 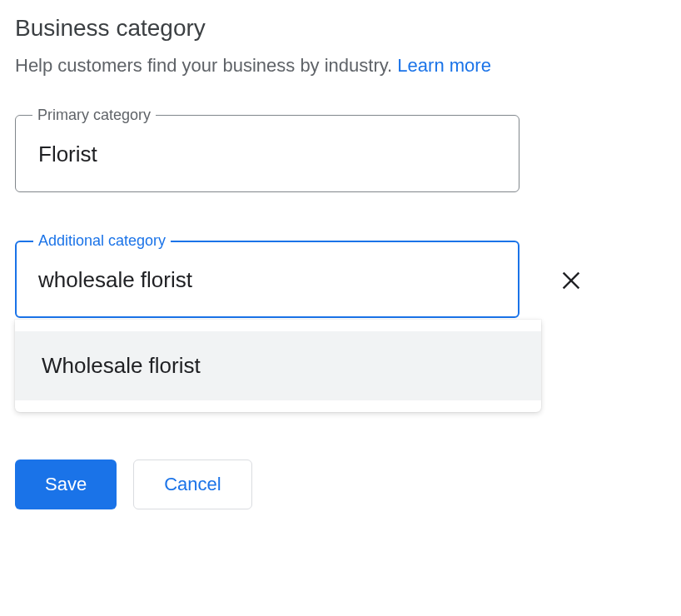 I want to click on primary-category-group: Primary category, so click(x=340, y=155).